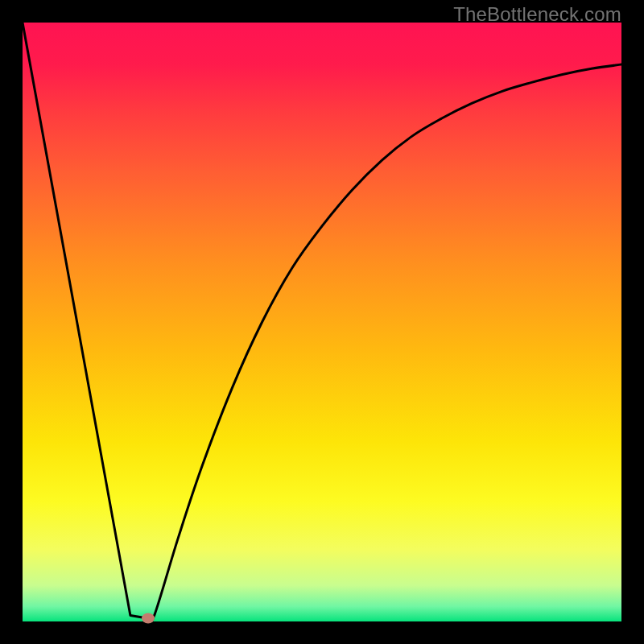 Image resolution: width=644 pixels, height=644 pixels. Describe the element at coordinates (148, 618) in the screenshot. I see `minimum-marker-dot` at that location.